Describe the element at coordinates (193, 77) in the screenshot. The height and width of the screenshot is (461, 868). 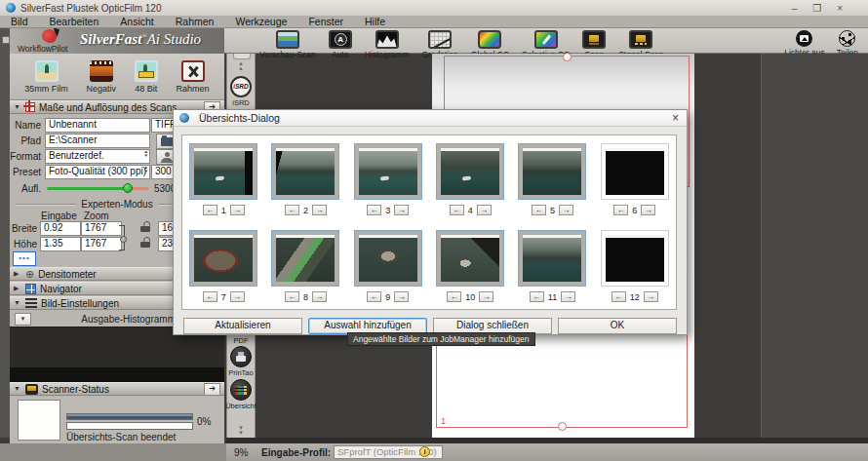
I see `frame-tool-button: Rahmen` at that location.